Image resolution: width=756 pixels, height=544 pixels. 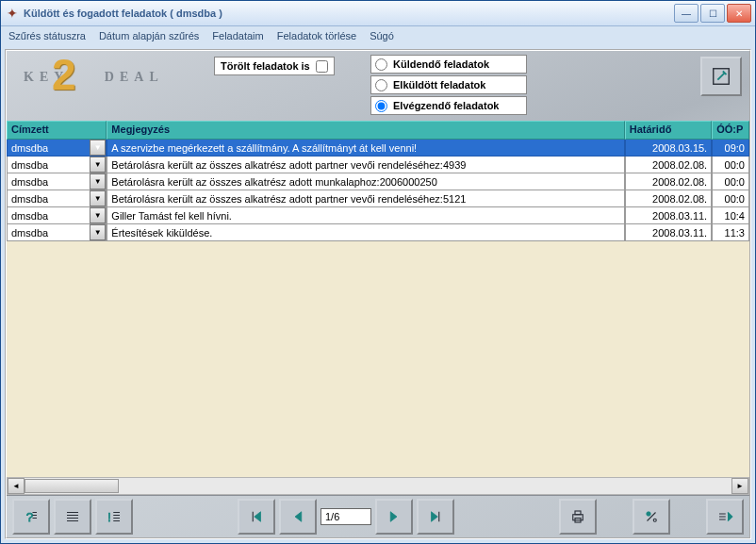 What do you see at coordinates (378, 86) in the screenshot?
I see `toolbar-area: KEY DEAL 2 Törölt feladatok is Küldendő …` at bounding box center [378, 86].